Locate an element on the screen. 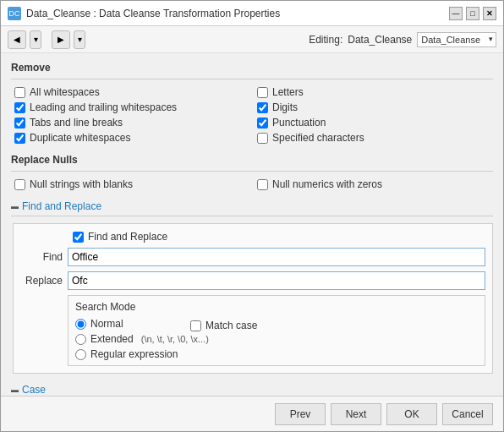  case-collapsible-header: ▬ Case is located at coordinates (252, 390).